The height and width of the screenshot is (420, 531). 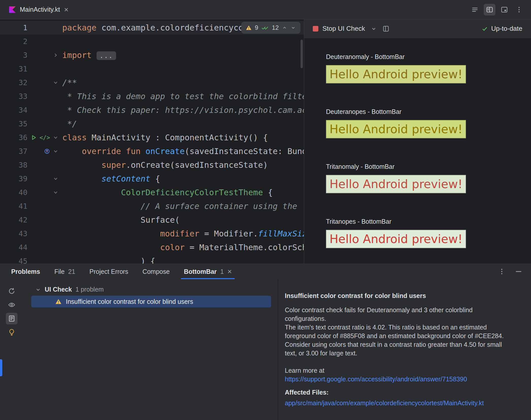 What do you see at coordinates (150, 289) in the screenshot?
I see `ui-check-group: UI Check 1 problem` at bounding box center [150, 289].